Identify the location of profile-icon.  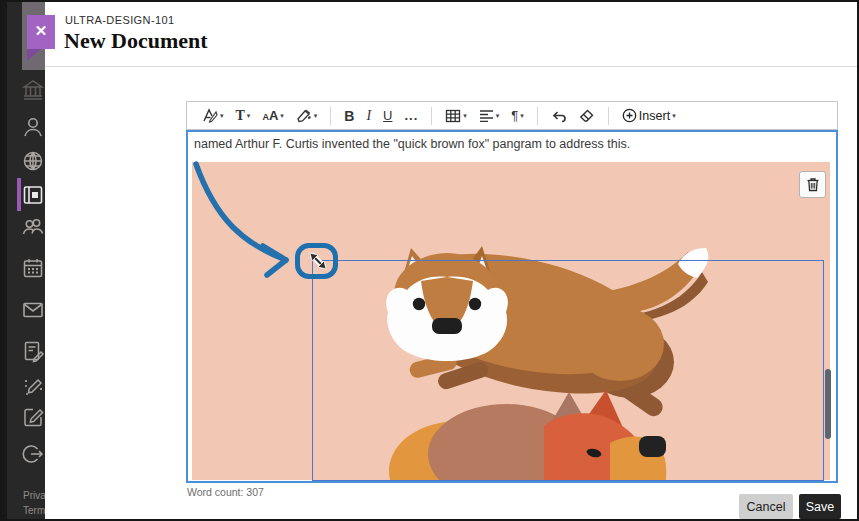
(33, 127).